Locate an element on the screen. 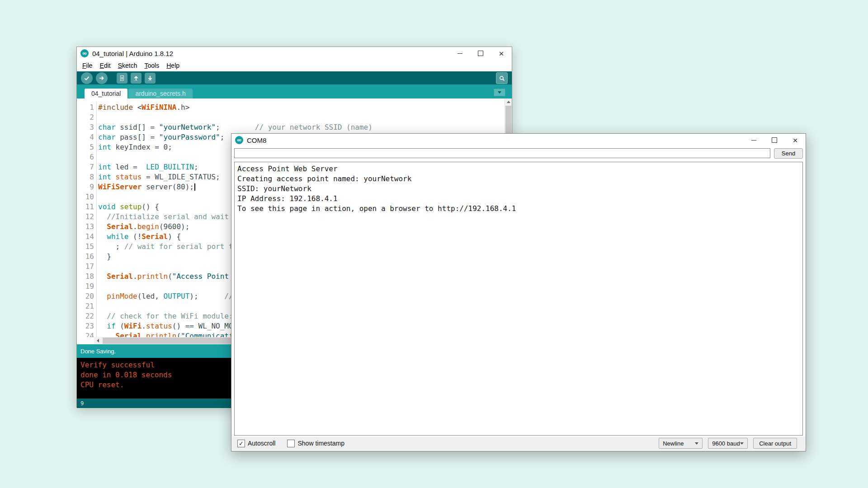 The image size is (868, 488). line-number: 2 is located at coordinates (87, 117).